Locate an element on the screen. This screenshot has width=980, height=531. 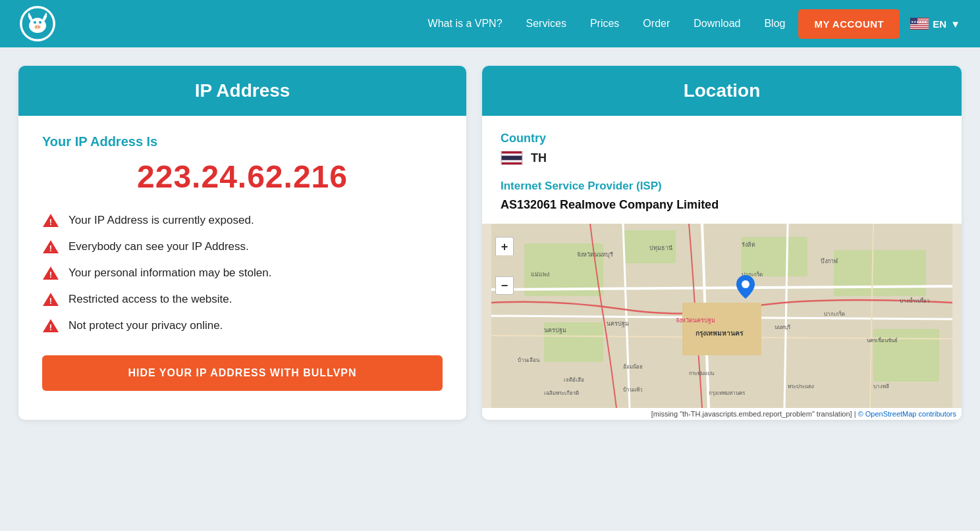
warning-text-2: Everybody can see your IP Address. is located at coordinates (159, 247).